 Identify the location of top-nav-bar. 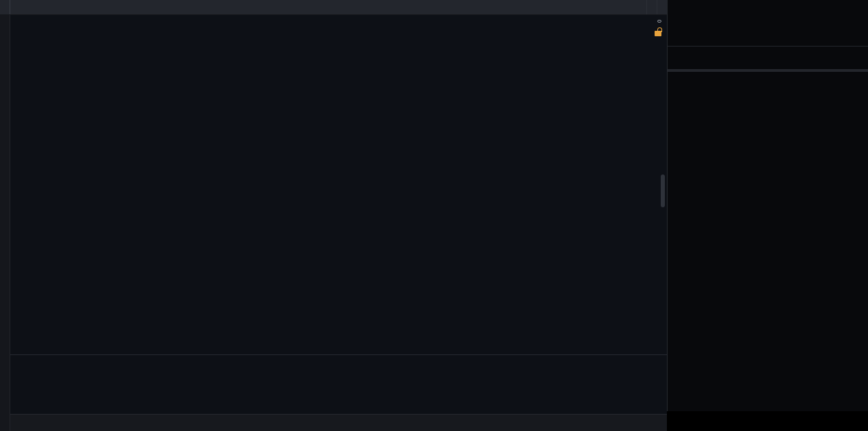
(334, 8).